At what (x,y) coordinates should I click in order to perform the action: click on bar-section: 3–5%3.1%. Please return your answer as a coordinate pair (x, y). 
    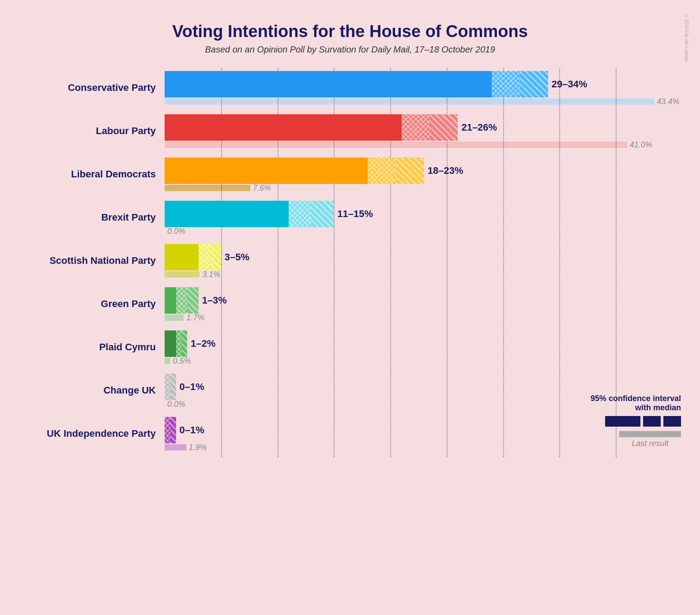
    Looking at the image, I should click on (418, 261).